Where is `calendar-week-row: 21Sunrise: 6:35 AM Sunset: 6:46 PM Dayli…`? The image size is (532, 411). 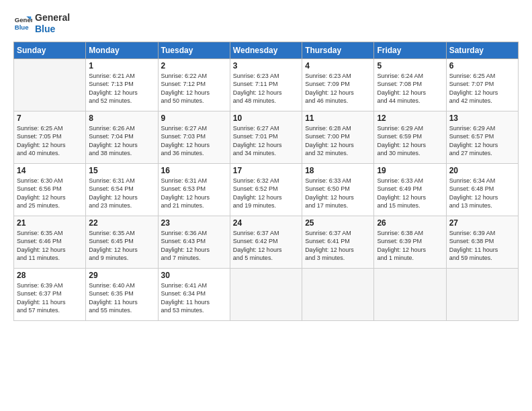 calendar-week-row: 21Sunrise: 6:35 AM Sunset: 6:46 PM Dayli… is located at coordinates (266, 242).